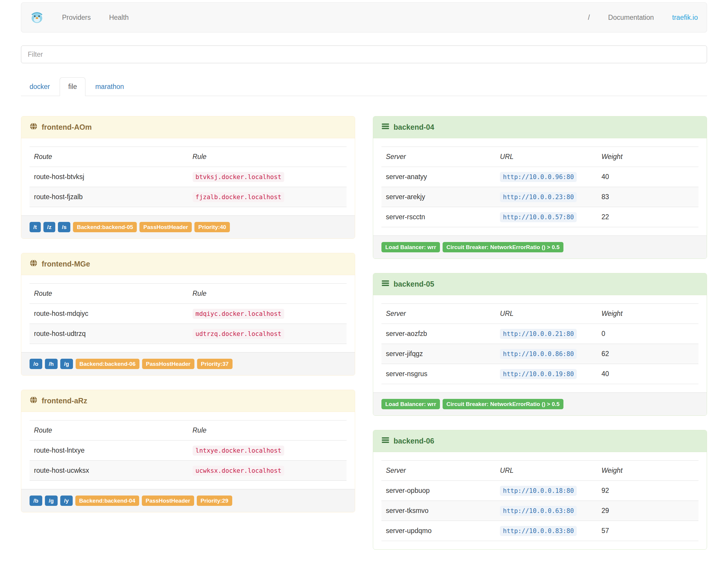  I want to click on server-weight-cell: 0, so click(648, 334).